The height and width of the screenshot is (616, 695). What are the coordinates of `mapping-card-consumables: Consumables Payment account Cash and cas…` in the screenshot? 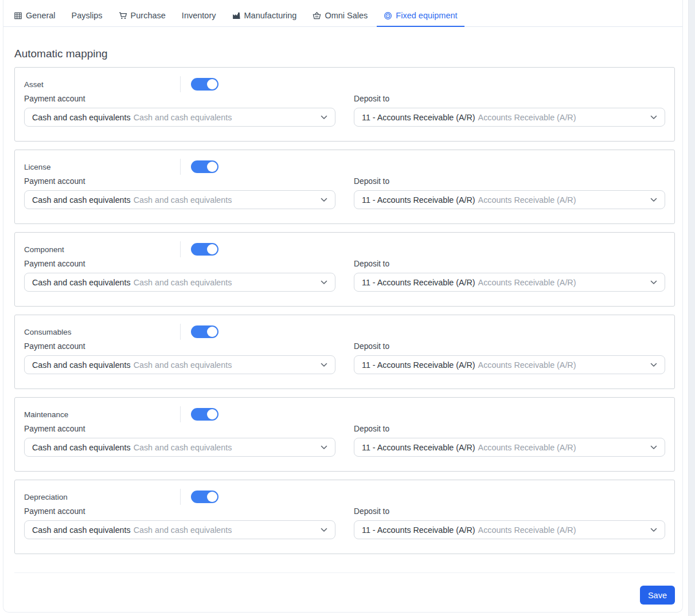 It's located at (345, 352).